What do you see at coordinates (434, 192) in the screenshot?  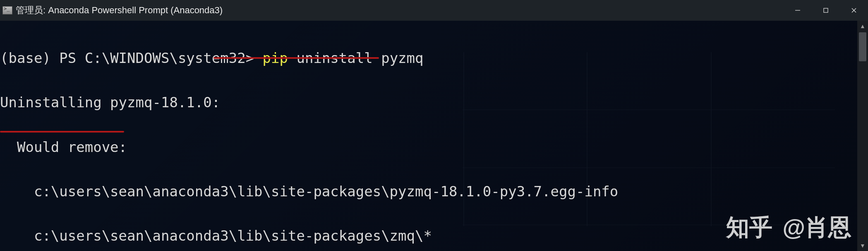 I see `output-line: c:\users\sean\anaconda3\lib\site-package…` at bounding box center [434, 192].